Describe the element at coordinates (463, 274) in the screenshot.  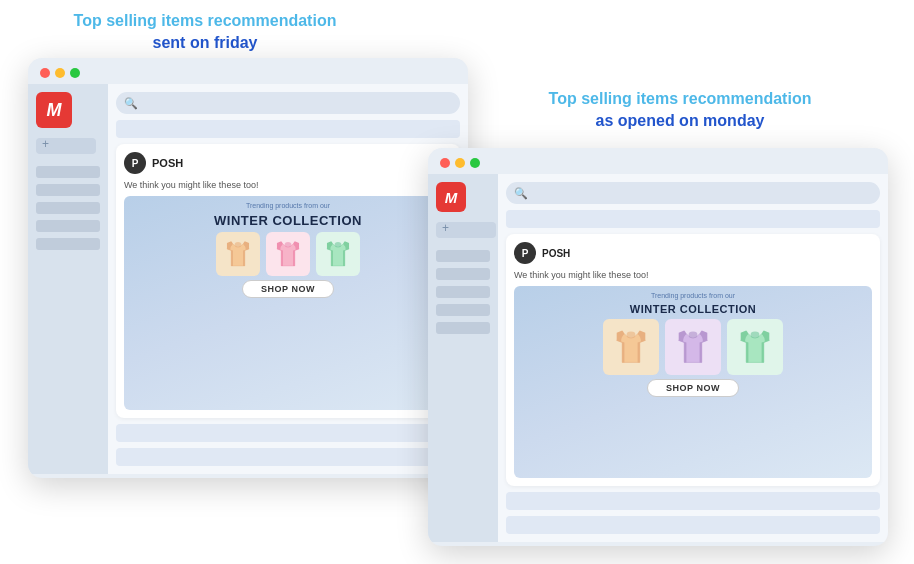
I see `sidebar-bar-m2` at that location.